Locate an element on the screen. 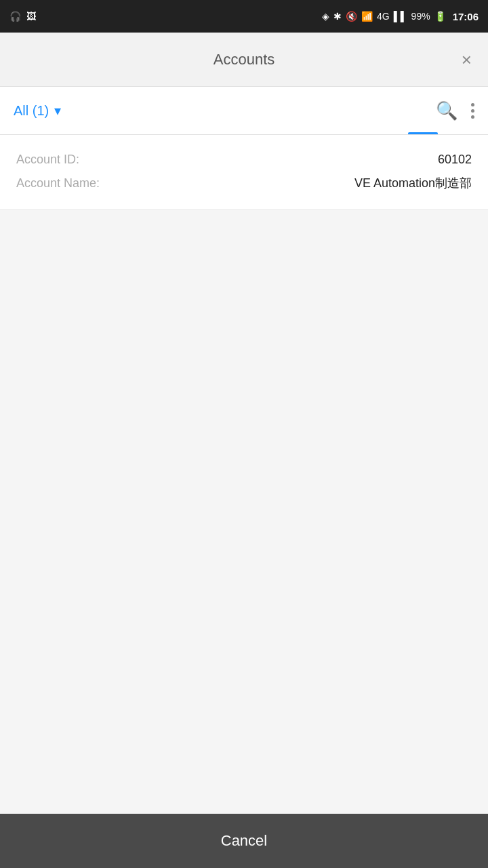 The height and width of the screenshot is (868, 488). account-id-label: Account ID: is located at coordinates (47, 160).